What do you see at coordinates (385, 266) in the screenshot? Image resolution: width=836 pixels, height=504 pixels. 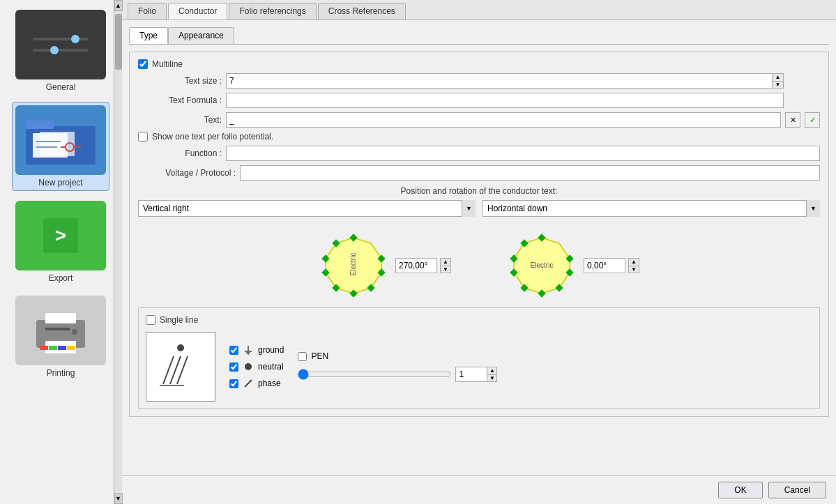 I see `preview-left: Electric ▲ ▼` at bounding box center [385, 266].